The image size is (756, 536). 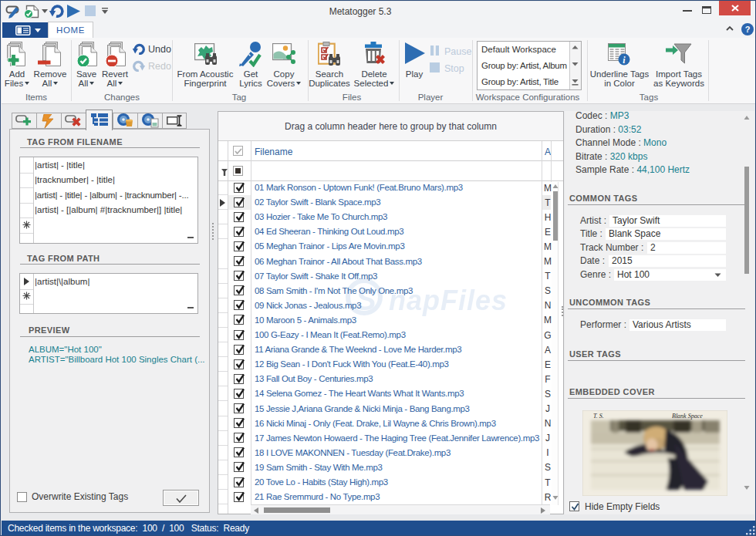 I want to click on svg-text: T. S., so click(x=599, y=416).